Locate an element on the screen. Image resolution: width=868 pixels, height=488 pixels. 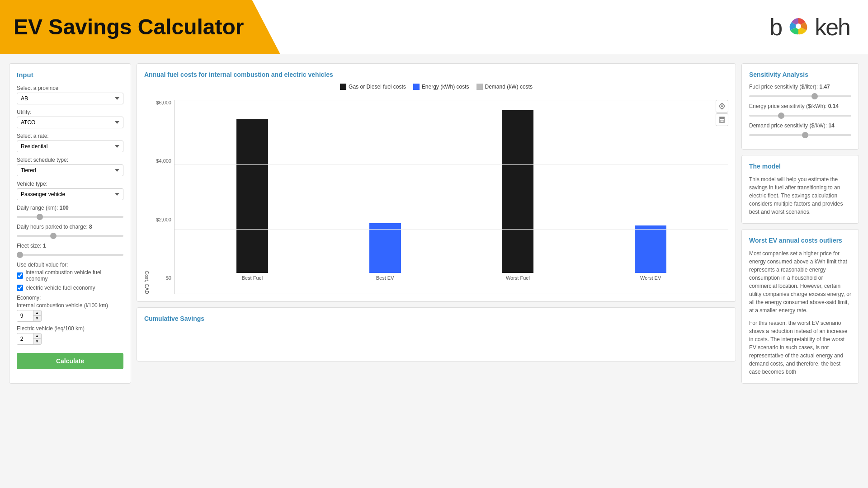
ev-checkbox is located at coordinates (20, 288).